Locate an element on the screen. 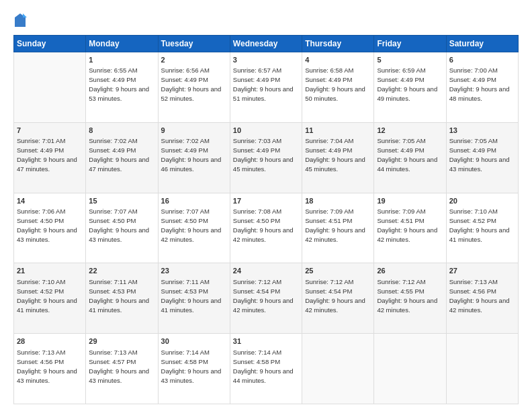  day-number: 9 is located at coordinates (194, 130).